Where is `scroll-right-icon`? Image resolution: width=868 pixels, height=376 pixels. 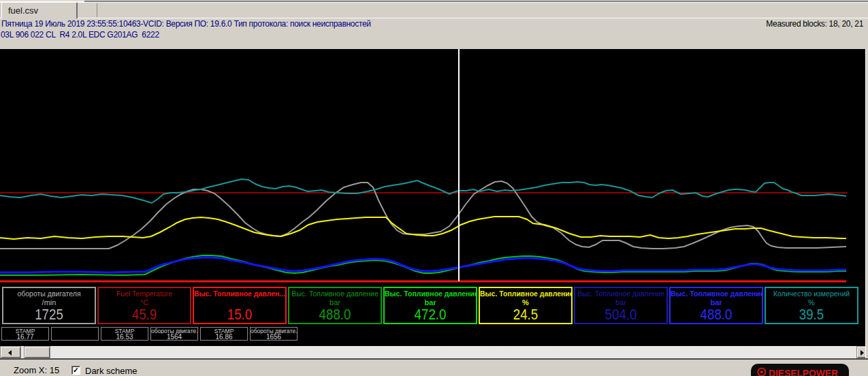 scroll-right-icon is located at coordinates (862, 353).